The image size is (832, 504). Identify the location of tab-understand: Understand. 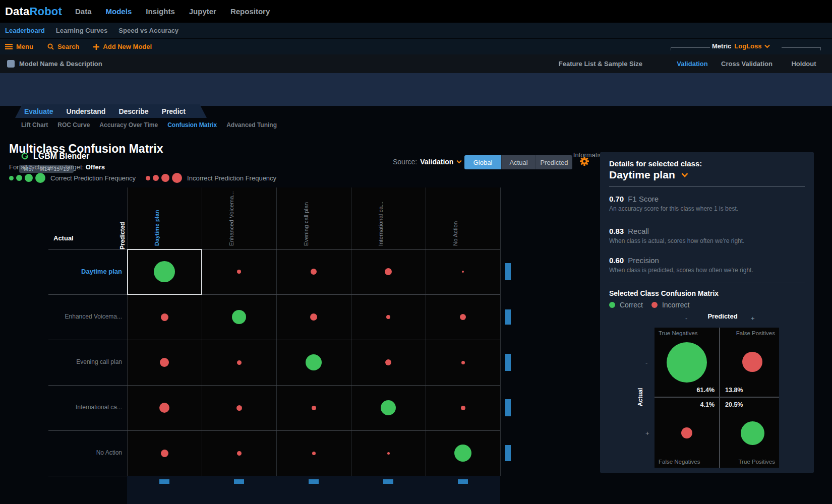
(86, 111).